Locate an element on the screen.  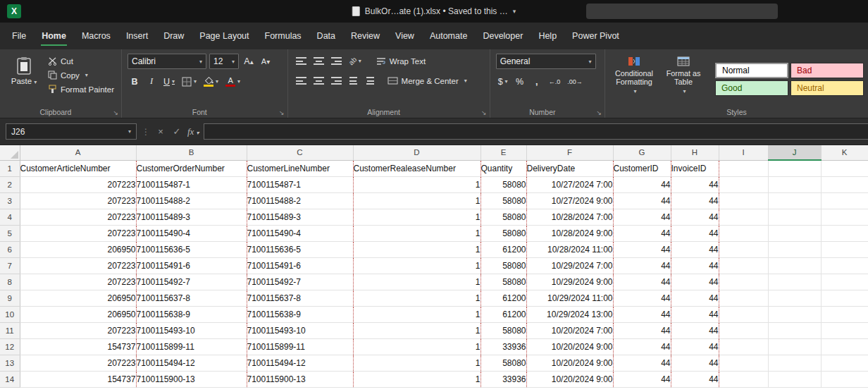
cell-J9 is located at coordinates (795, 298).